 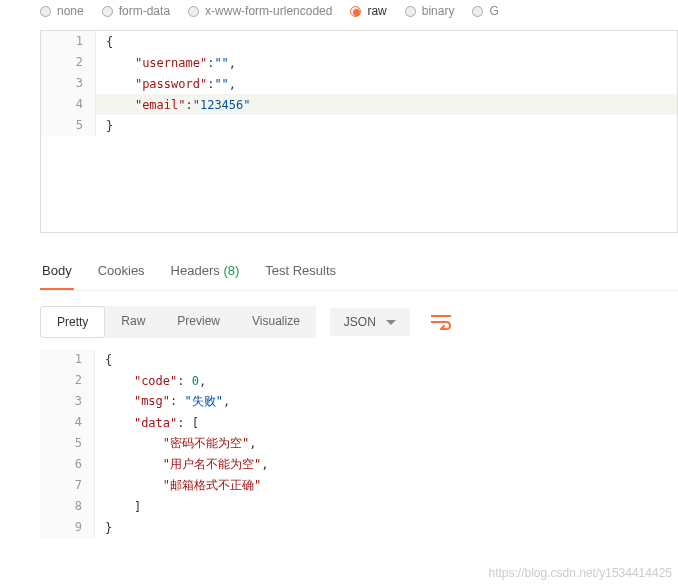 What do you see at coordinates (196, 270) in the screenshot?
I see `tab-headers-label: Headers` at bounding box center [196, 270].